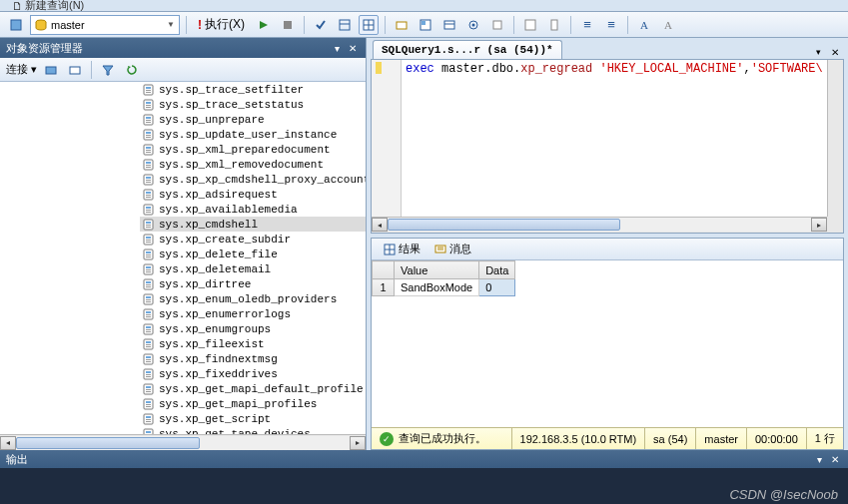  I want to click on tree-item: sys.xp_enumerrorlogs, so click(253, 313).